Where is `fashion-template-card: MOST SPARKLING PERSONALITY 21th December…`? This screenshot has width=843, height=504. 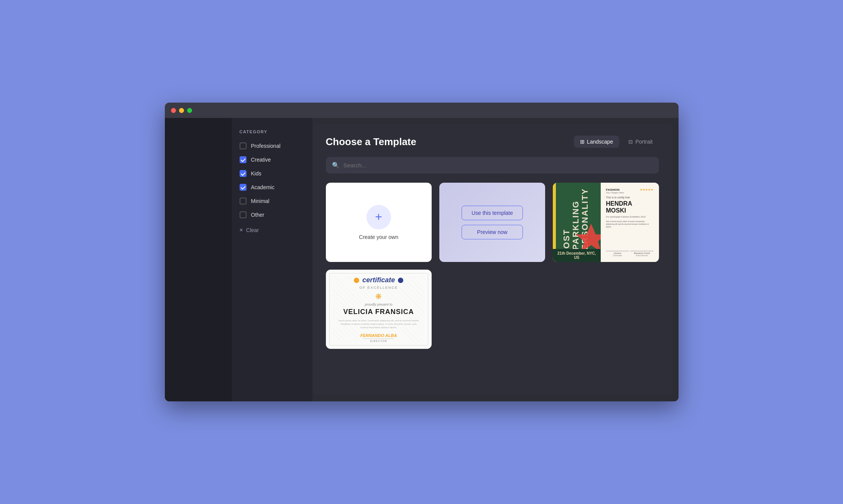 fashion-template-card: MOST SPARKLING PERSONALITY 21th December… is located at coordinates (606, 222).